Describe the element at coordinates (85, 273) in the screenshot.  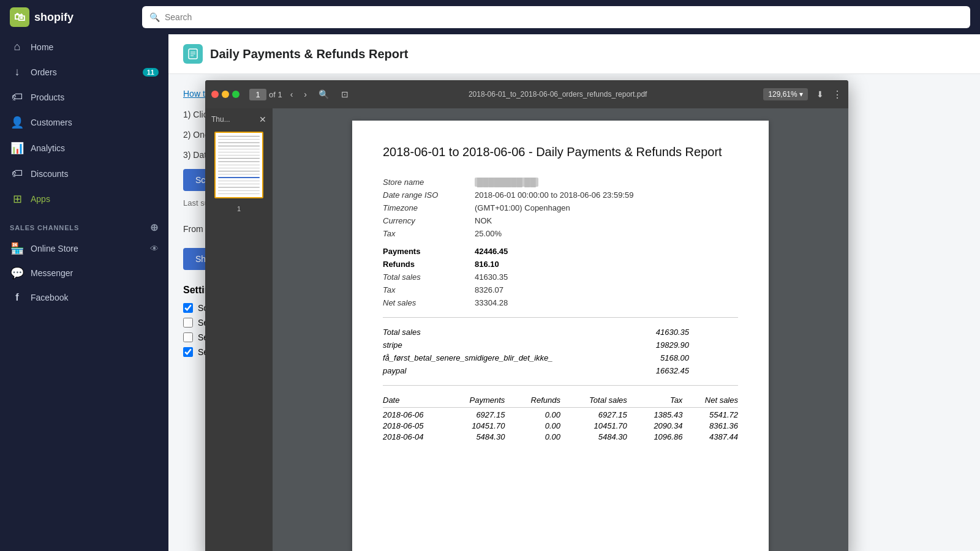
I see `sidebar-item-messenger: 💬 Messenger` at that location.